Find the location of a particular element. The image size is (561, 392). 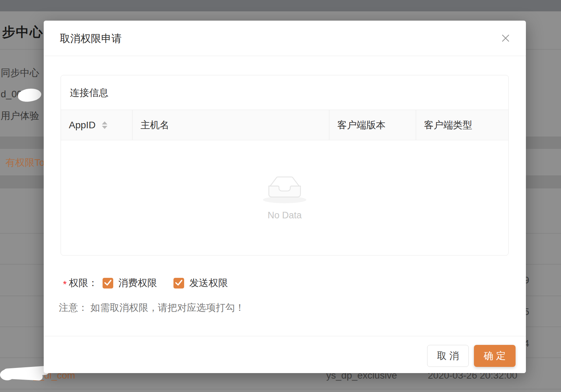

table-header-row: AppID 主机名 客户端版本 客户端类型 is located at coordinates (285, 125).